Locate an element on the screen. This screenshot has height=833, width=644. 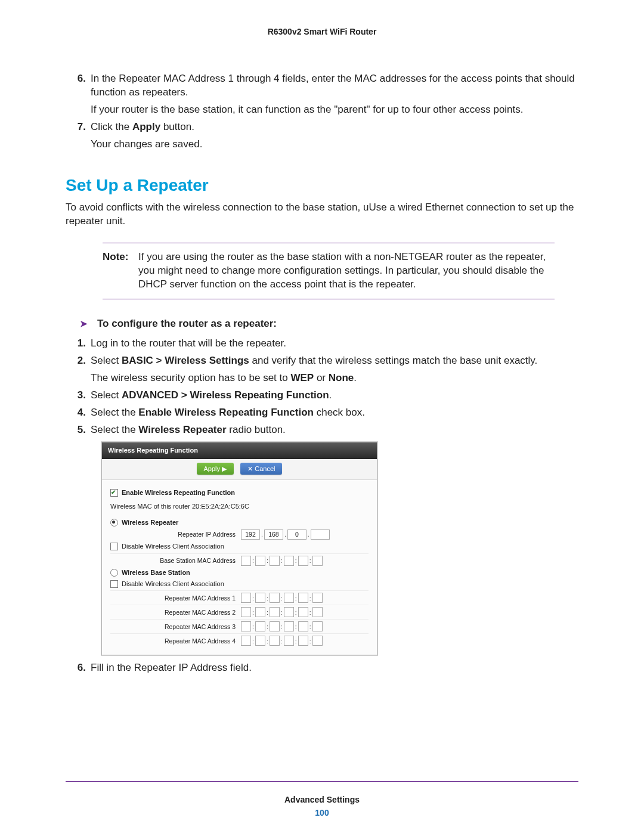
step-number: 7. is located at coordinates (78, 128).